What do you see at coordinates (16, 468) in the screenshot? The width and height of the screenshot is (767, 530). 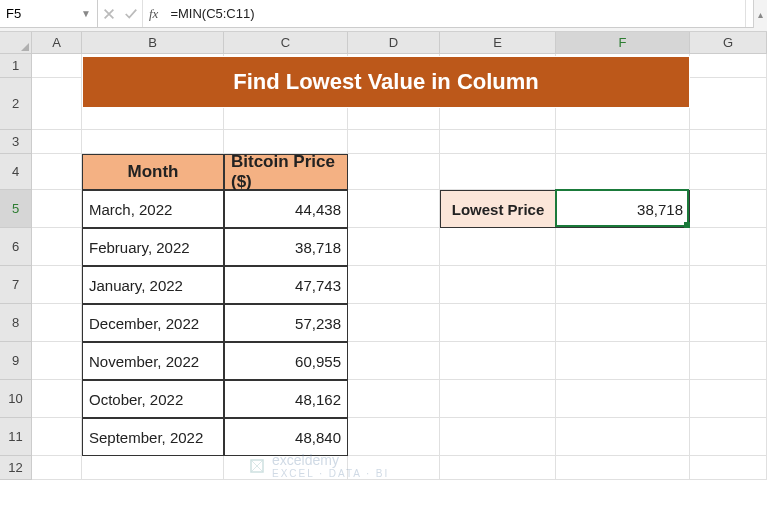 I see `row-header-12: 12` at bounding box center [16, 468].